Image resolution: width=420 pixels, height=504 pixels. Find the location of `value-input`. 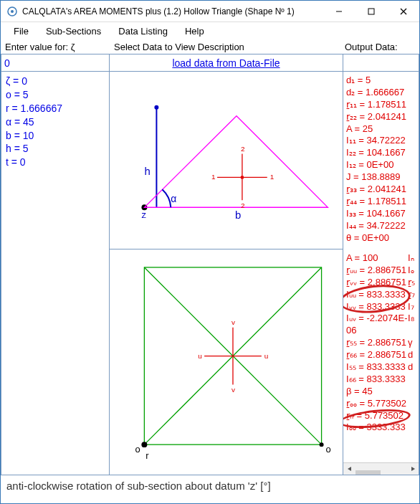

value-input is located at coordinates (55, 63).